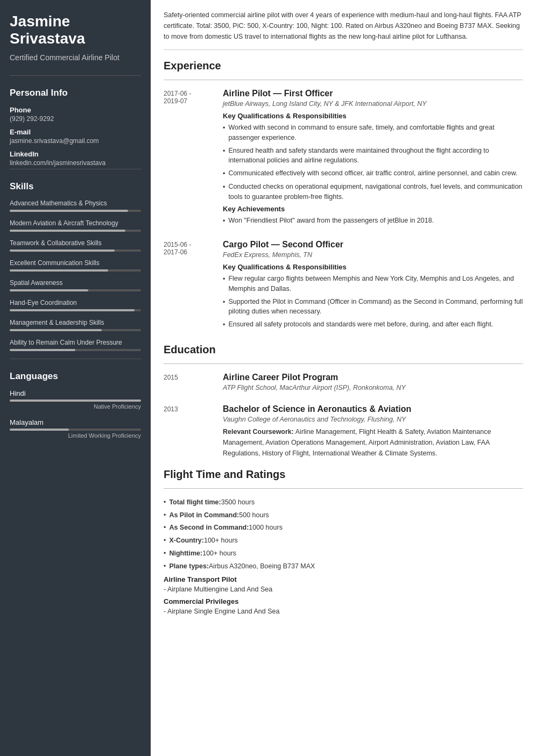  What do you see at coordinates (75, 303) in the screenshot?
I see `skill-name: Hand-Eye Coordination` at bounding box center [75, 303].